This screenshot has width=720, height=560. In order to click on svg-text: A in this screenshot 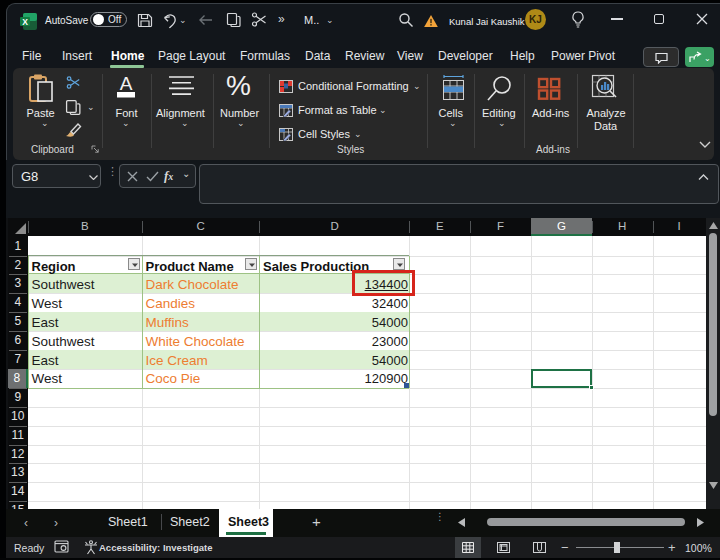, I will do `click(126, 84)`.